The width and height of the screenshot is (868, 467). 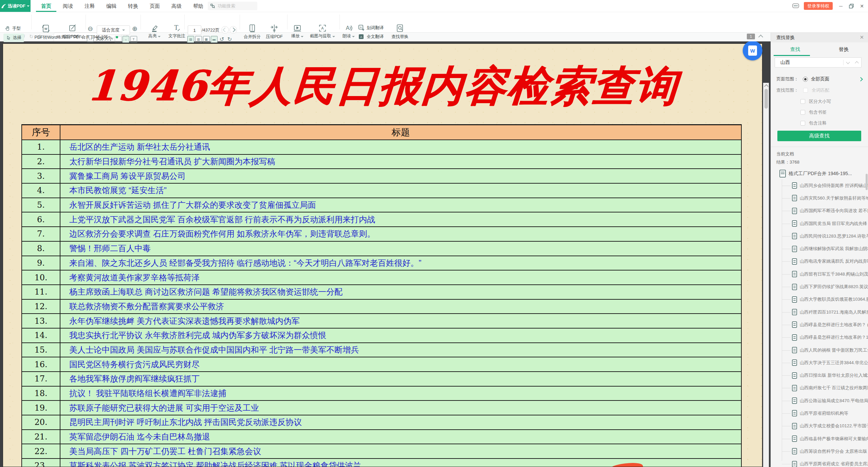 I want to click on collapse-toolbar-button, so click(x=762, y=37).